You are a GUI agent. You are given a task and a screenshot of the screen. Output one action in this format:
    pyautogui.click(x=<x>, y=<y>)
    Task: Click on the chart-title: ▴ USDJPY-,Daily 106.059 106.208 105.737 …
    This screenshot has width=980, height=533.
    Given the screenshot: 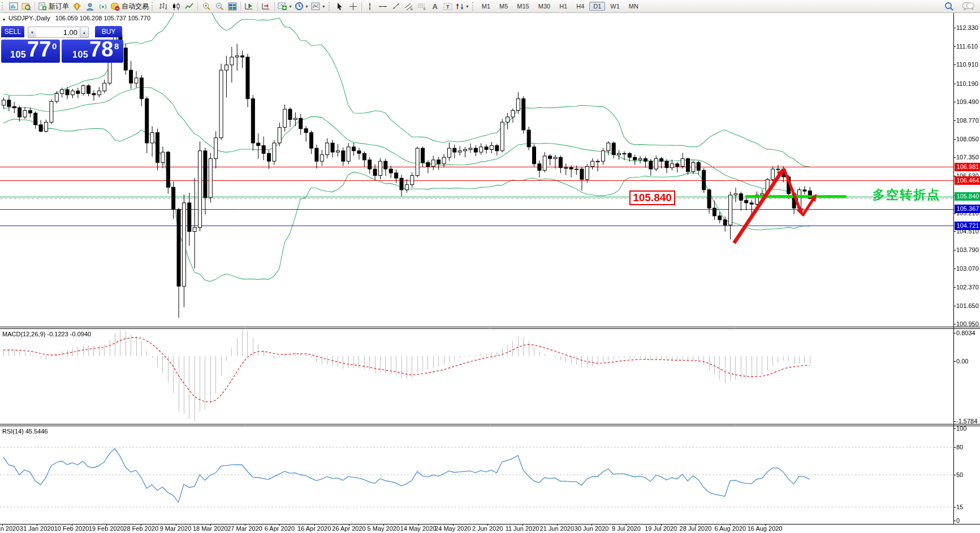 What is the action you would take?
    pyautogui.click(x=77, y=18)
    